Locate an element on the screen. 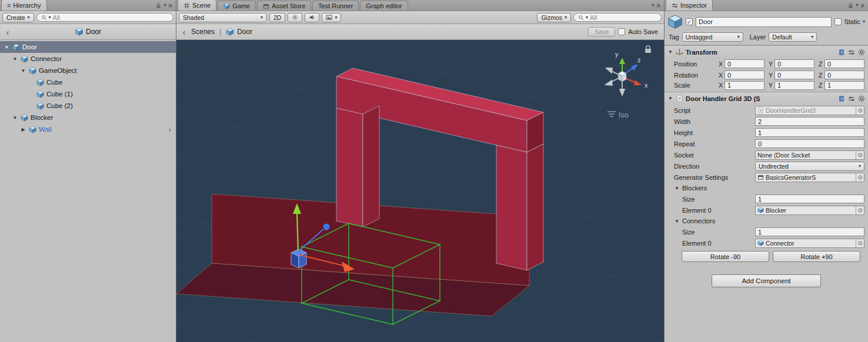 The width and height of the screenshot is (868, 342). 2d-toggle-button: 2D is located at coordinates (278, 18).